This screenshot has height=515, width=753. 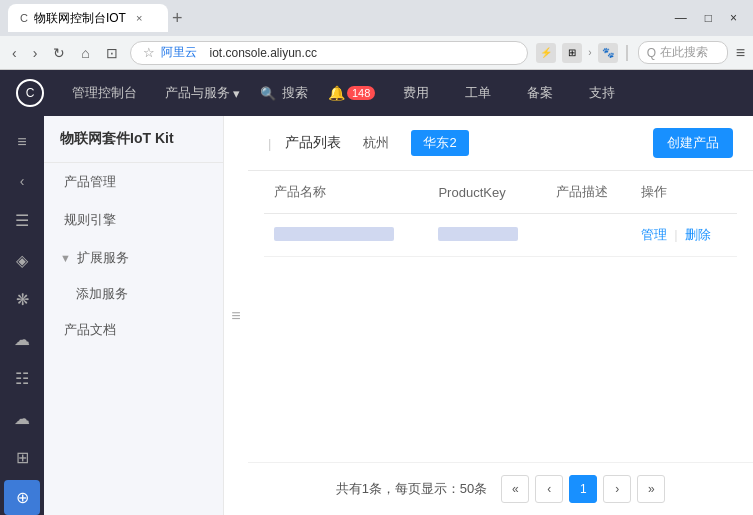 I want to click on sidebar-dark: ≡ ‹ ☰ ◈ ❋ ☁ ☷ ☁ ⊞ ⊕, so click(x=22, y=316).